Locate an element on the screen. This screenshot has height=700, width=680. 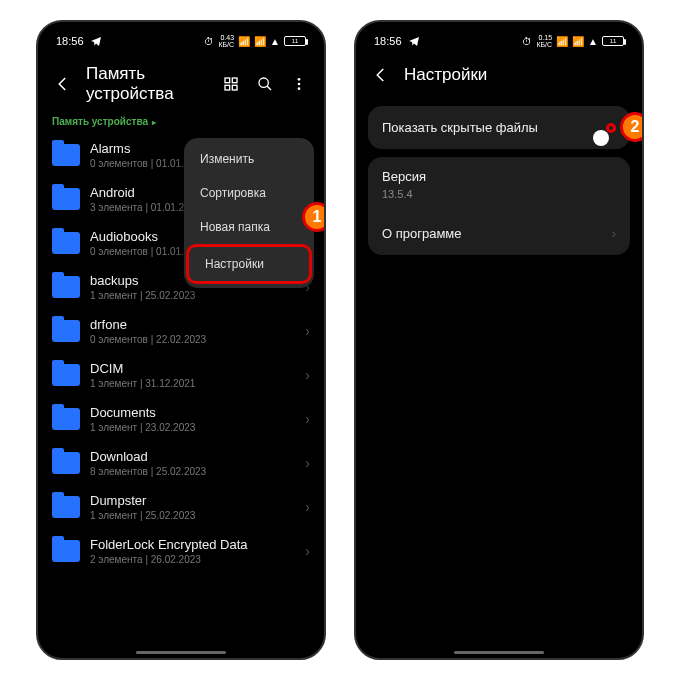
menu-item-sort: Сортировка is located at coordinates (249, 193).